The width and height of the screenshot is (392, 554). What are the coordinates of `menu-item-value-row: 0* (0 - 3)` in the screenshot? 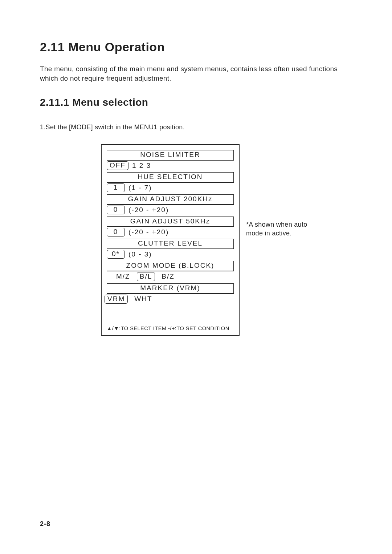 It's located at (170, 255).